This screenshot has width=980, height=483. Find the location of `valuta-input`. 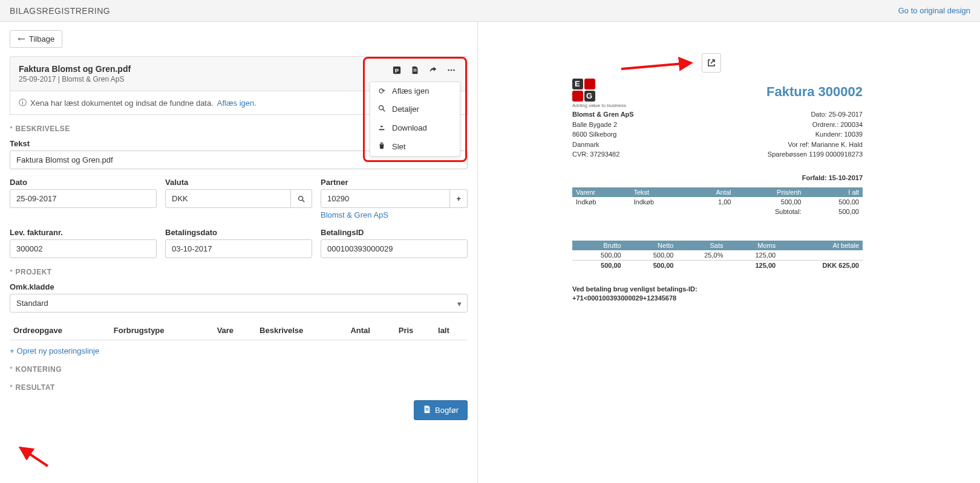

valuta-input is located at coordinates (228, 198).